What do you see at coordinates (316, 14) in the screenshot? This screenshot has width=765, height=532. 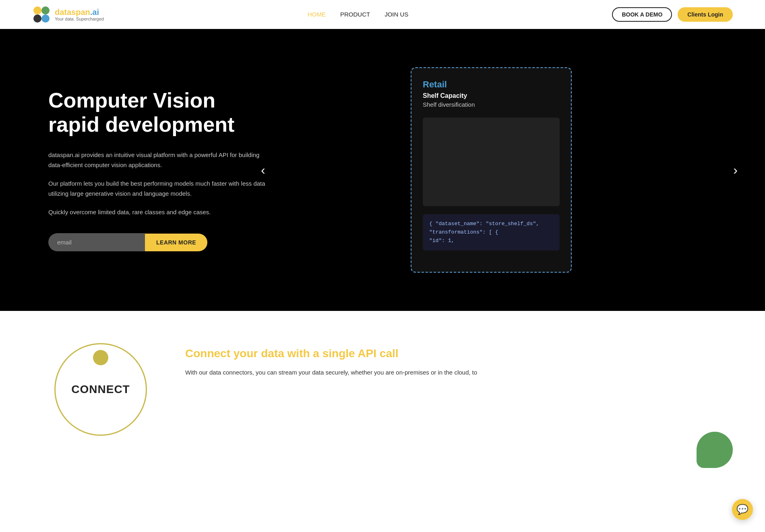 I see `nav-home: HOME` at bounding box center [316, 14].